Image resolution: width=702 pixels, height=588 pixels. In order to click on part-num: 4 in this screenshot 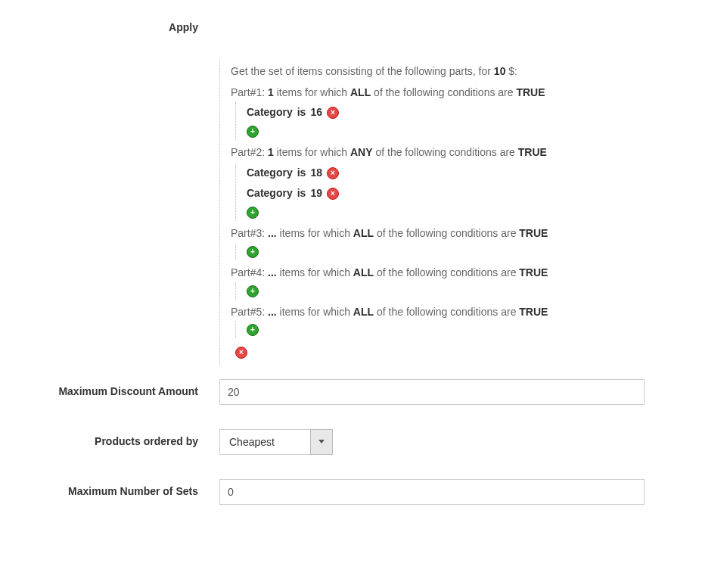, I will do `click(259, 272)`.